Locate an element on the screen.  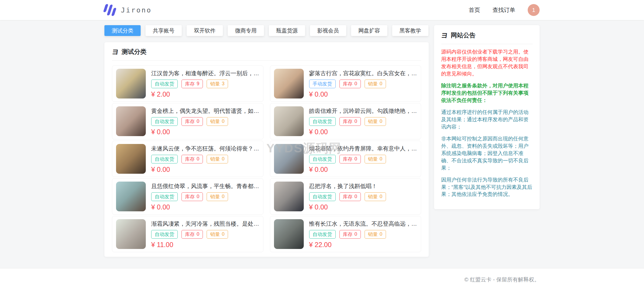
product-info: 江汉曾为客，相逢每醉还。浮云一别后，流水十年间 自动发货 库存9 销量3 ¥ 2… is located at coordinates (205, 84).